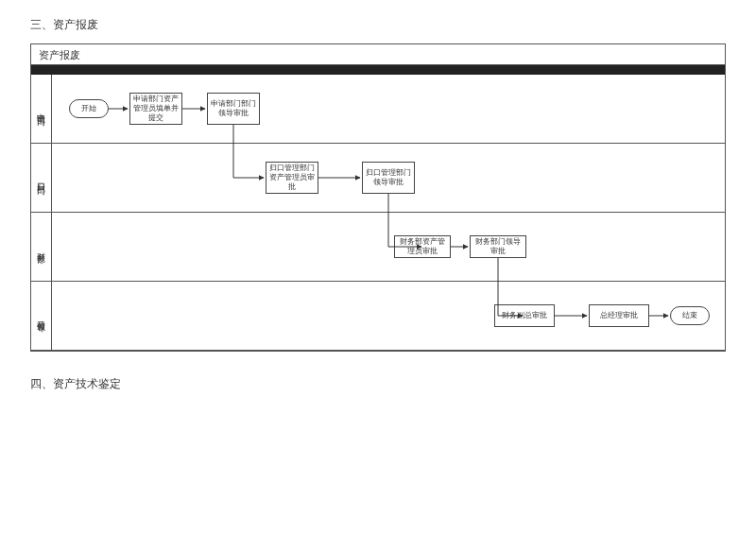  Describe the element at coordinates (292, 178) in the screenshot. I see `node-n3: 归口管理部门资产管理员审批` at that location.